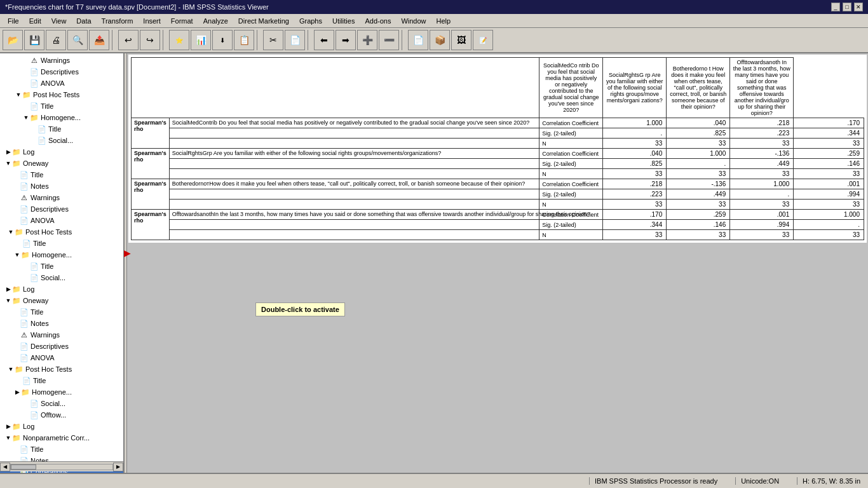 Image resolution: width=868 pixels, height=488 pixels. I want to click on sidebar-item-warnings1: ⚠ Warnings, so click(62, 60).